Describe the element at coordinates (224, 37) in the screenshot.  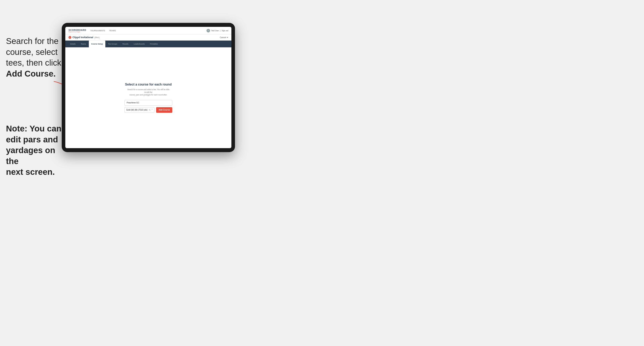
I see `cancel-button: Cancel ✕` at that location.